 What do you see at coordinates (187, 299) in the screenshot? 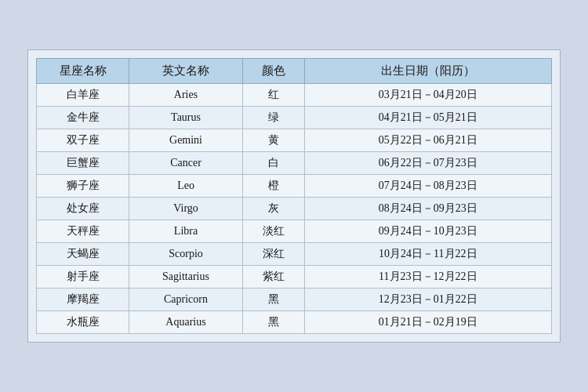
I see `cell-en: Capricorn` at bounding box center [187, 299].